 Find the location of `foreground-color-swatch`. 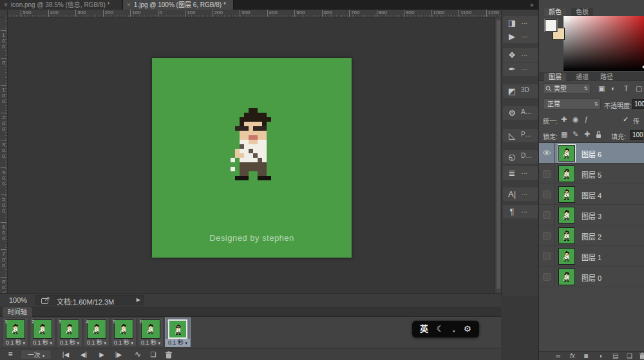

foreground-color-swatch is located at coordinates (551, 26).